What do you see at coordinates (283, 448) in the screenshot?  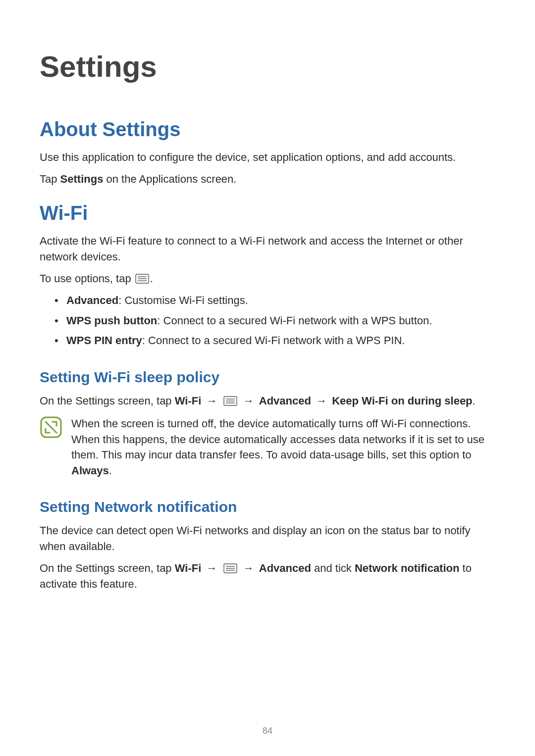 I see `note-text: When the screen is turned off, the devic…` at bounding box center [283, 448].